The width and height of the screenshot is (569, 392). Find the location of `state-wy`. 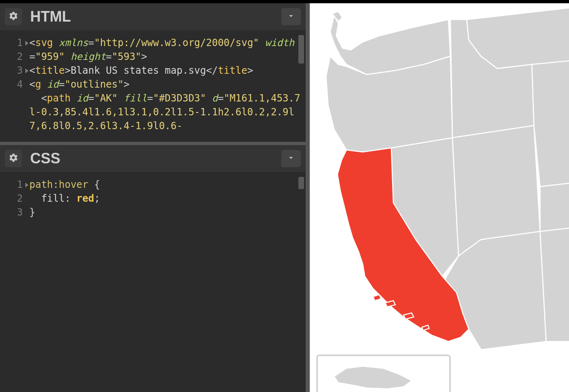

state-wy is located at coordinates (550, 123).